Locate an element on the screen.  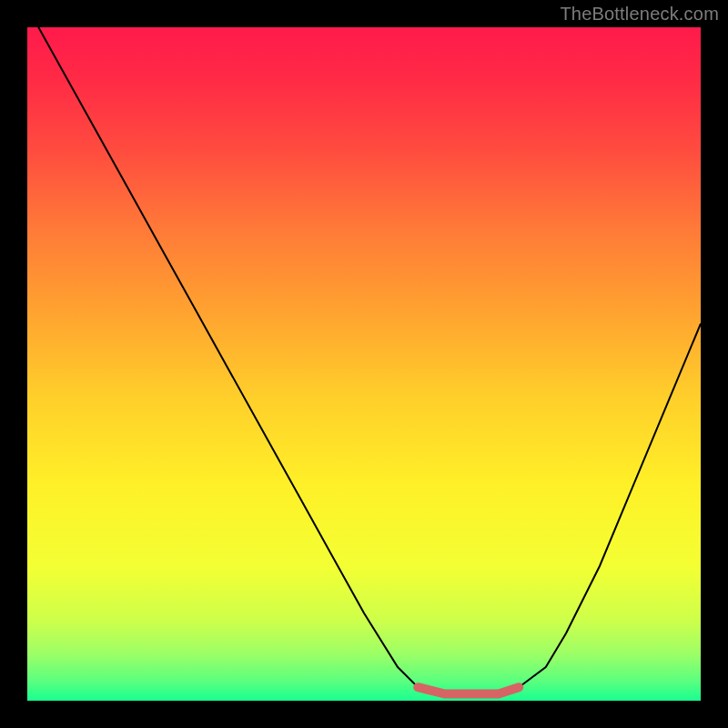
attribution-text: TheBottleneck.com is located at coordinates (639, 15).